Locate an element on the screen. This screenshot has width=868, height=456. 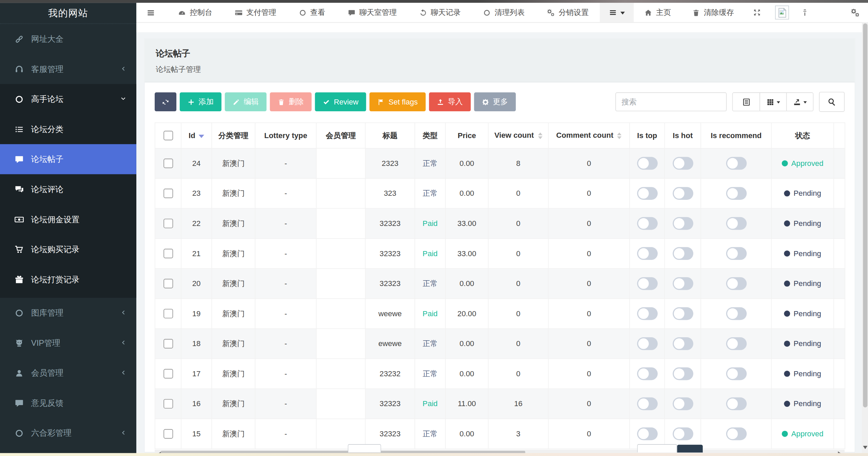
column-header-is_top: Is top is located at coordinates (647, 136).